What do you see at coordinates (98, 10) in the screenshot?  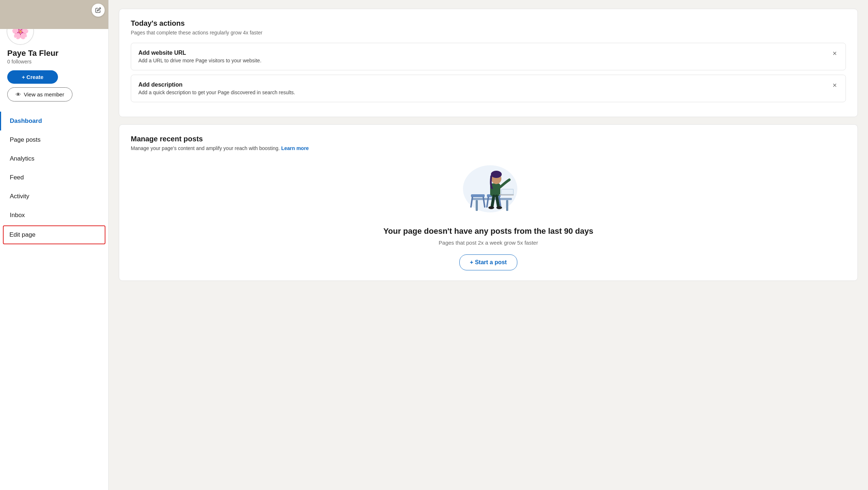 I see `edit-cover-button` at bounding box center [98, 10].